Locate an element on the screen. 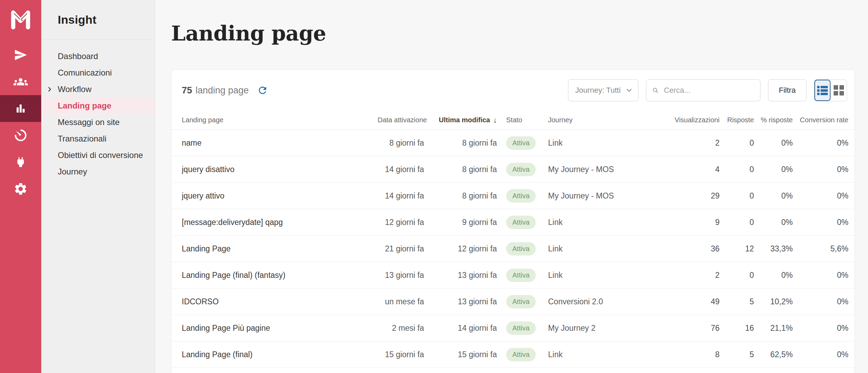 Image resolution: width=868 pixels, height=373 pixels. cell-conversion-rate: 5,6% is located at coordinates (821, 249).